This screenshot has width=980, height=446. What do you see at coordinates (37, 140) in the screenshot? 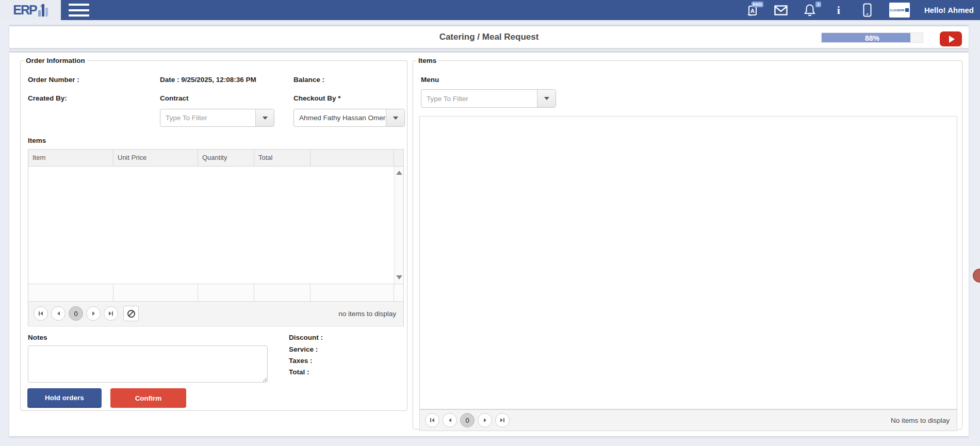
I see `items-section-label: Items` at bounding box center [37, 140].